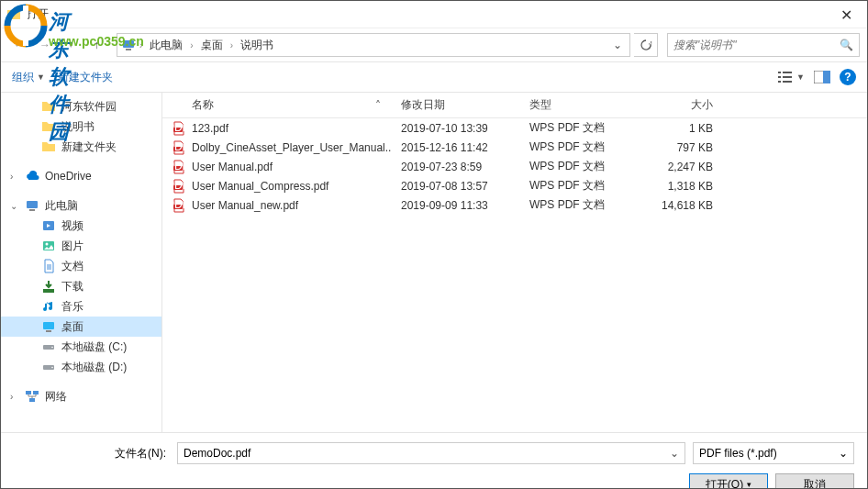 Image resolution: width=868 pixels, height=489 pixels. I want to click on organize-button: 组织▼, so click(28, 77).